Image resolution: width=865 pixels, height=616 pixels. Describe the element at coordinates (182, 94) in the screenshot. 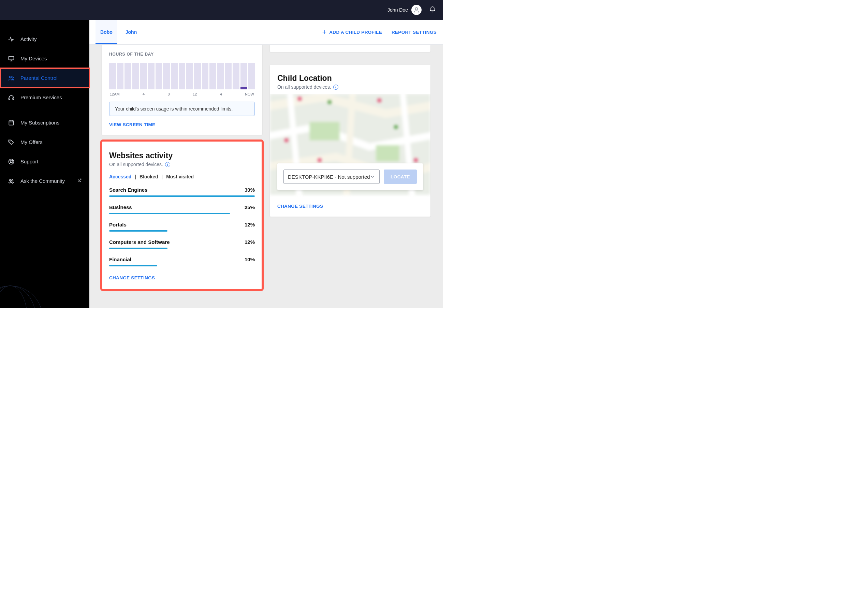

I see `hours-x-labels: 12AM 4 8 12 4 NOW` at that location.